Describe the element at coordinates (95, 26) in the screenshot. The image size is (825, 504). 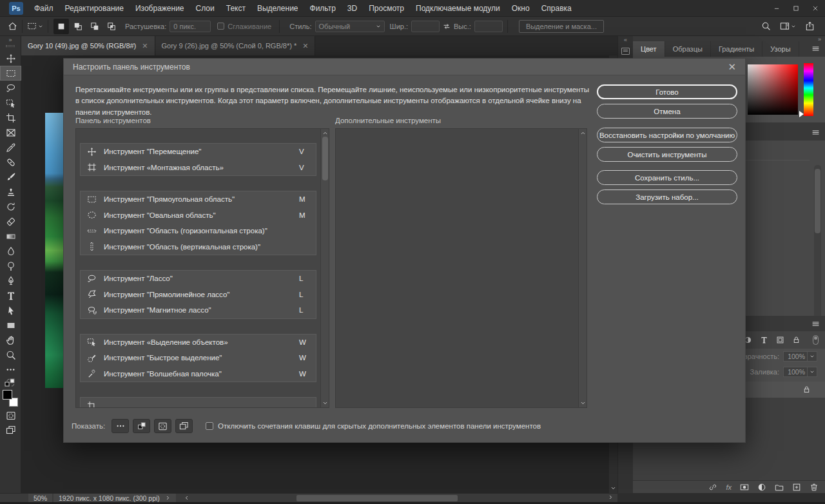
I see `selection-mode-subtract` at that location.